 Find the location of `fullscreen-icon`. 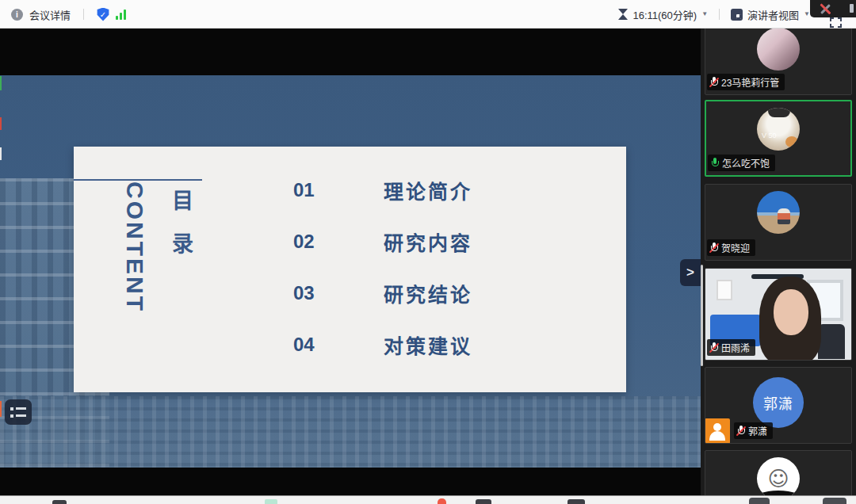

fullscreen-icon is located at coordinates (835, 22).